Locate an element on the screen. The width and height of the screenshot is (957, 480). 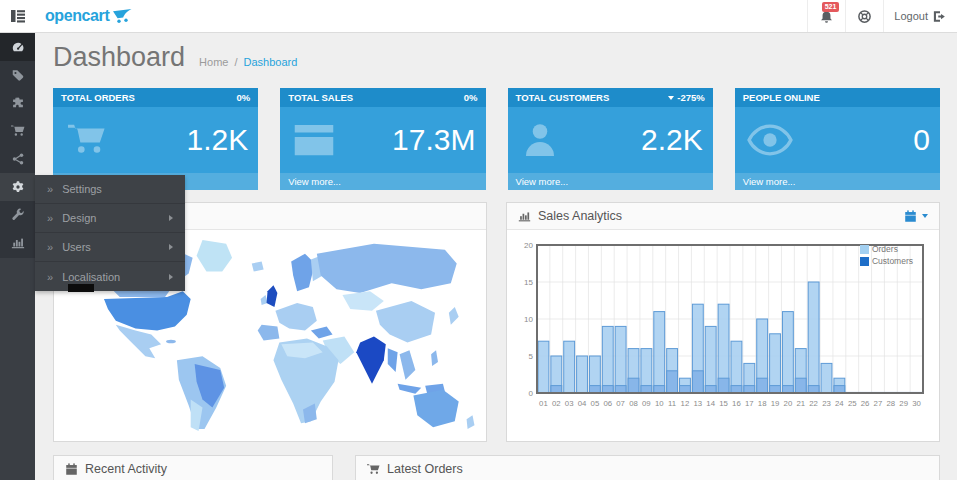
sidebar-toggle-button is located at coordinates (18, 16).